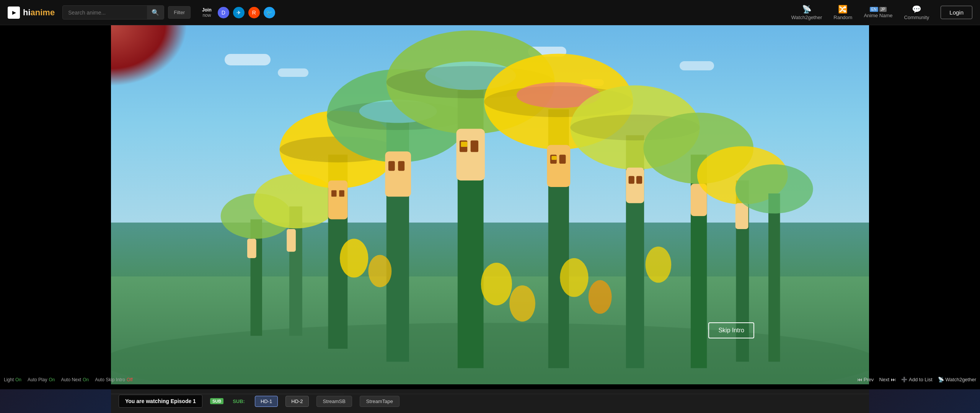 This screenshot has width=980, height=413. I want to click on discord-icon: D, so click(223, 13).